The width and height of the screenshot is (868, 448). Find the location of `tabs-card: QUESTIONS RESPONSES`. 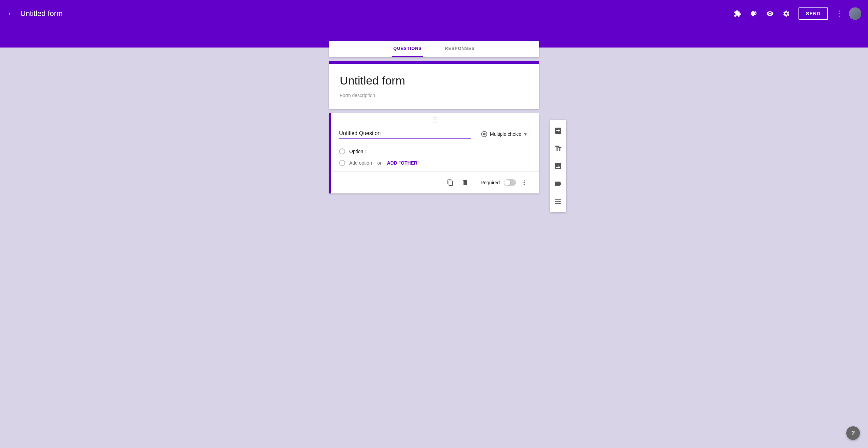

tabs-card: QUESTIONS RESPONSES is located at coordinates (434, 49).